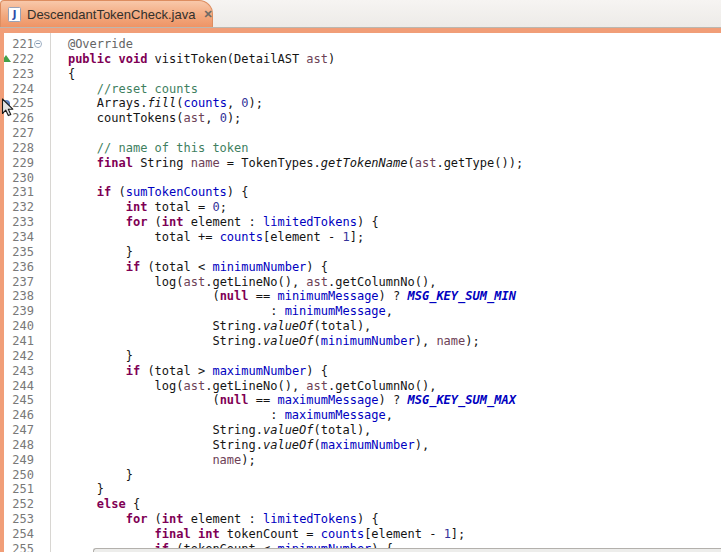 Image resolution: width=721 pixels, height=552 pixels. Describe the element at coordinates (57, 74) in the screenshot. I see `code-line: {` at that location.